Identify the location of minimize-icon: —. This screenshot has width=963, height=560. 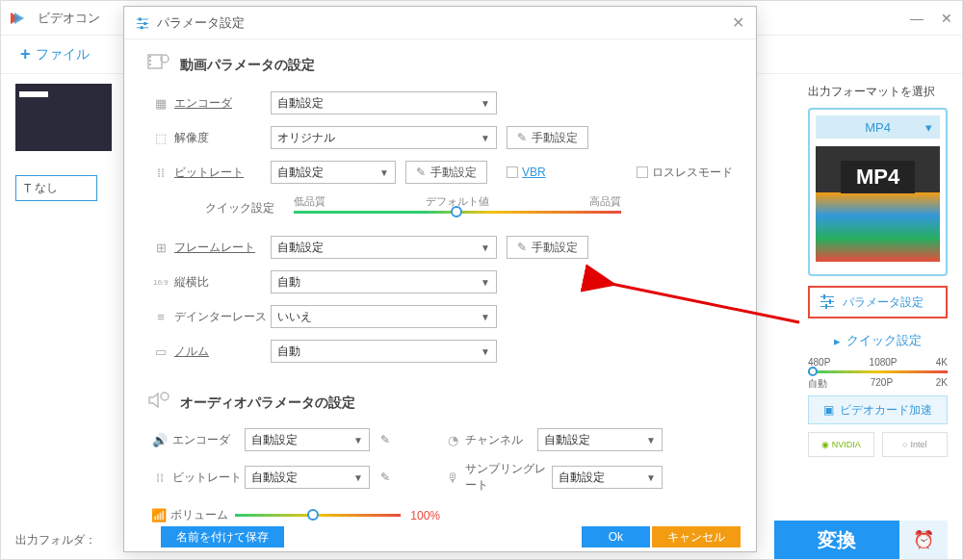
(917, 18).